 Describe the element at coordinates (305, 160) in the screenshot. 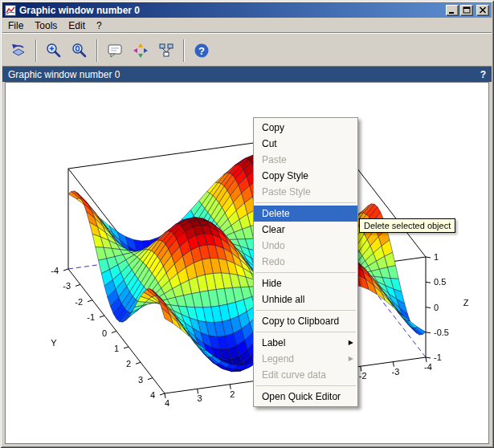

I see `context-menu-item-paste: Paste` at that location.